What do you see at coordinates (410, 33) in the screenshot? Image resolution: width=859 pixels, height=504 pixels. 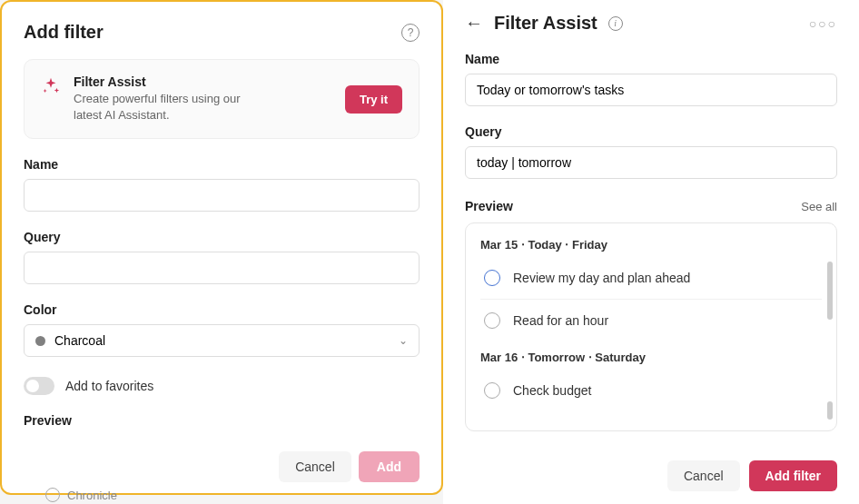 I see `help-icon: ?` at bounding box center [410, 33].